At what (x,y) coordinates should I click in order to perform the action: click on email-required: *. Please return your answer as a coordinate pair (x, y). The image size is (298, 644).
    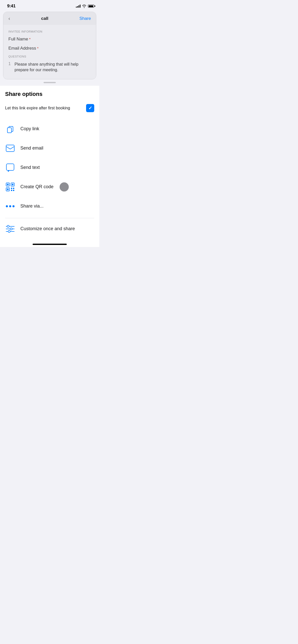
    Looking at the image, I should click on (38, 48).